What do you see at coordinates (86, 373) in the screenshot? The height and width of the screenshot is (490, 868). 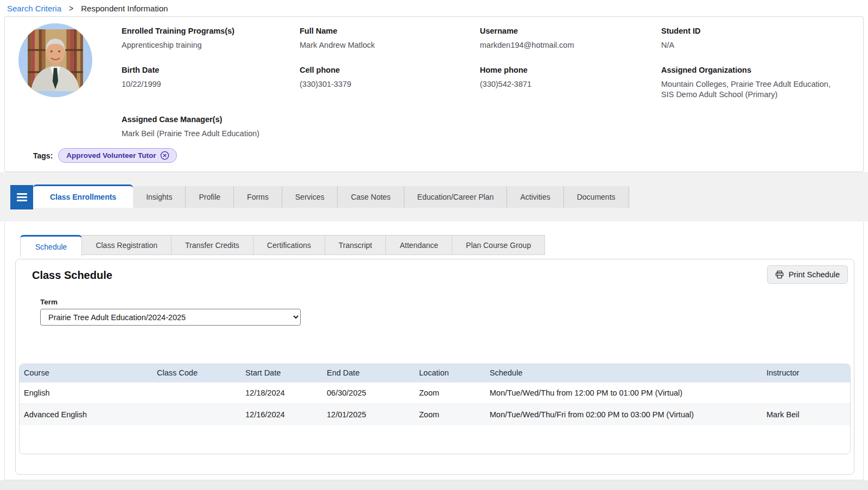 I see `col-course: Course` at bounding box center [86, 373].